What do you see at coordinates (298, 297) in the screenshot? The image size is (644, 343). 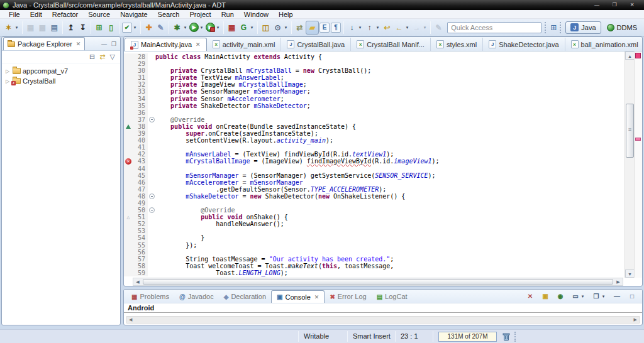 I see `console-tab-console: ▣Console✕` at bounding box center [298, 297].